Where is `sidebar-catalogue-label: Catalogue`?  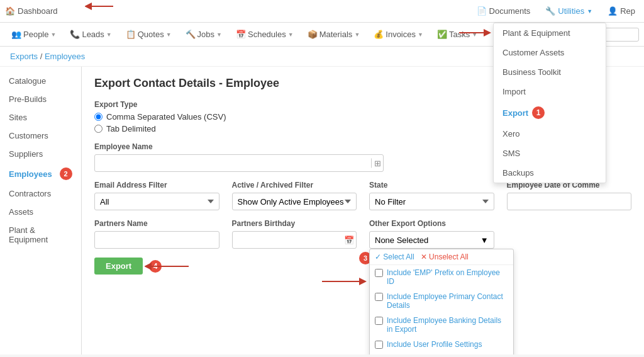 sidebar-catalogue-label: Catalogue is located at coordinates (28, 81).